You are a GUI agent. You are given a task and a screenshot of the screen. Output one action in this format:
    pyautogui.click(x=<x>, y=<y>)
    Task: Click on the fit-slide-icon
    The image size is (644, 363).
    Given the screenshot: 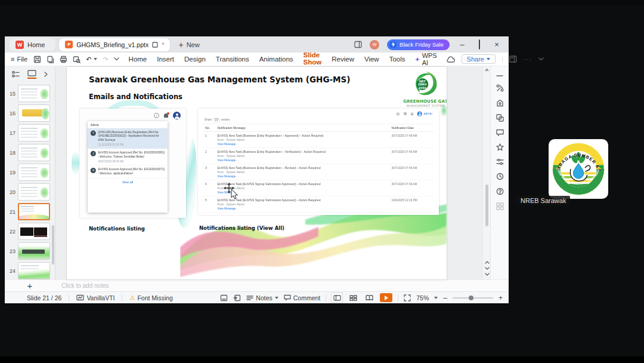 What is the action you would take?
    pyautogui.click(x=407, y=298)
    